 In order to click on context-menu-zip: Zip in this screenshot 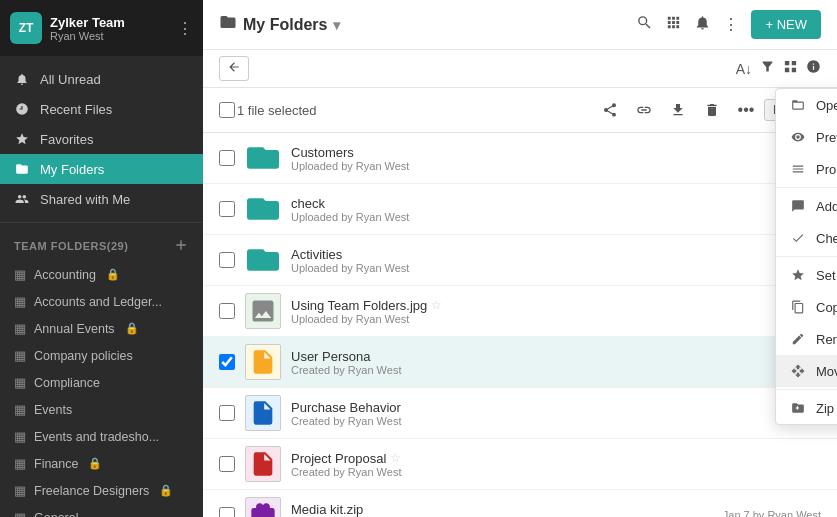, I will do `click(806, 408)`.